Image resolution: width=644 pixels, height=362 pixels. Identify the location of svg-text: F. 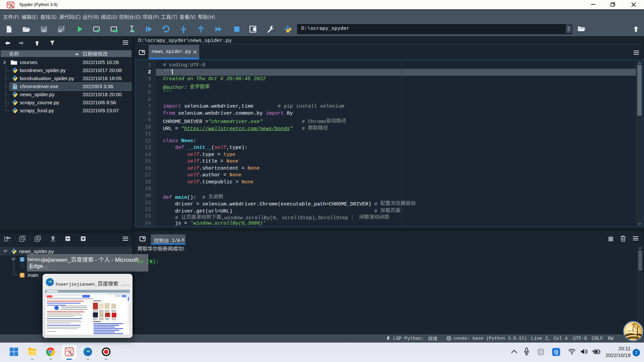
(22, 275).